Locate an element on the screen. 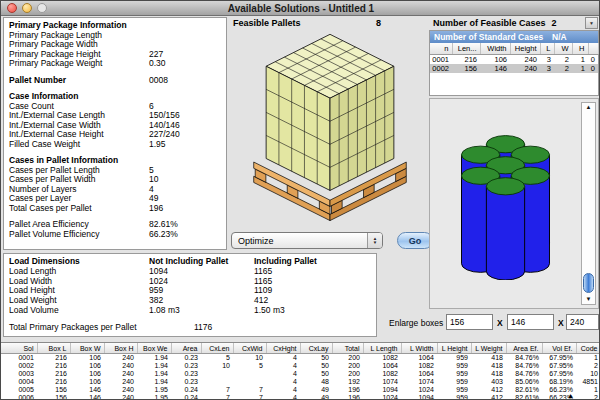  pallet-number-label: Pallet Number is located at coordinates (79, 81).